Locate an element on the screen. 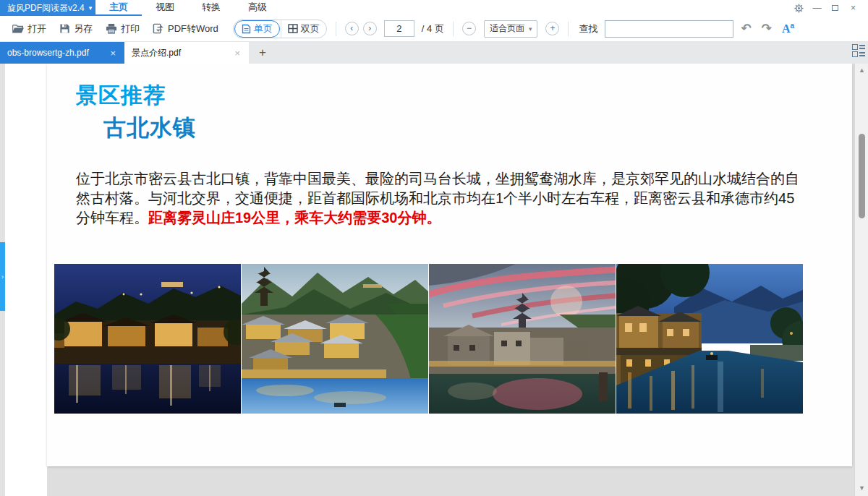  menu-tab-view: 视图 is located at coordinates (165, 8).